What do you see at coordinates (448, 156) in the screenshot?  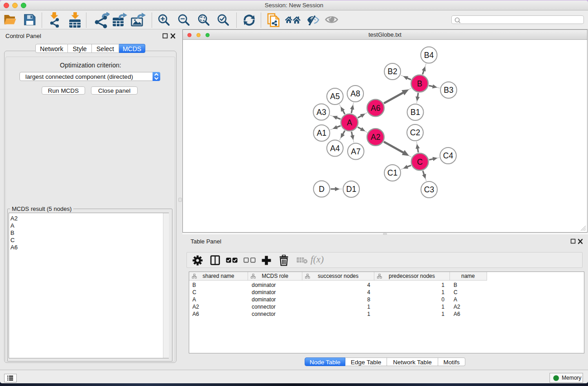 I see `svg-text: C4` at bounding box center [448, 156].